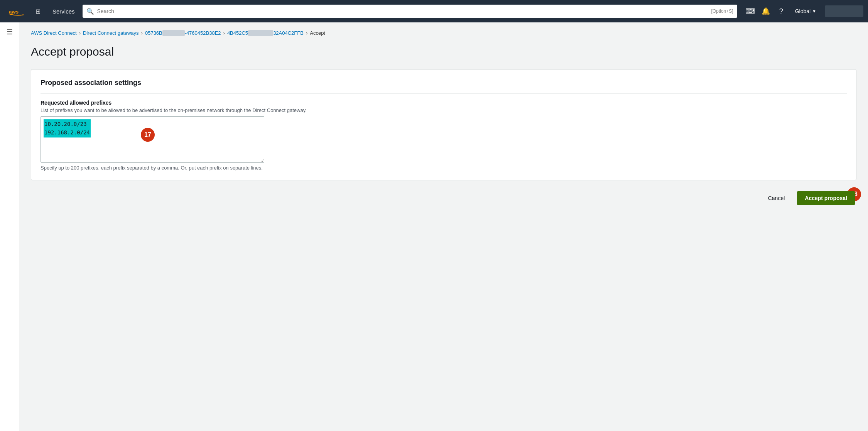 The width and height of the screenshot is (868, 431). What do you see at coordinates (16, 11) in the screenshot?
I see `aws-logo: aws` at bounding box center [16, 11].